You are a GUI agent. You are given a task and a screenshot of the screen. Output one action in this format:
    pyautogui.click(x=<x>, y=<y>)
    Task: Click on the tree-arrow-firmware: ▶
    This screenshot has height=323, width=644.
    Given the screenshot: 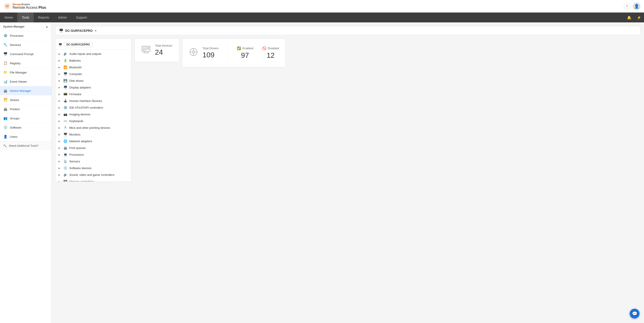 What is the action you would take?
    pyautogui.click(x=60, y=94)
    